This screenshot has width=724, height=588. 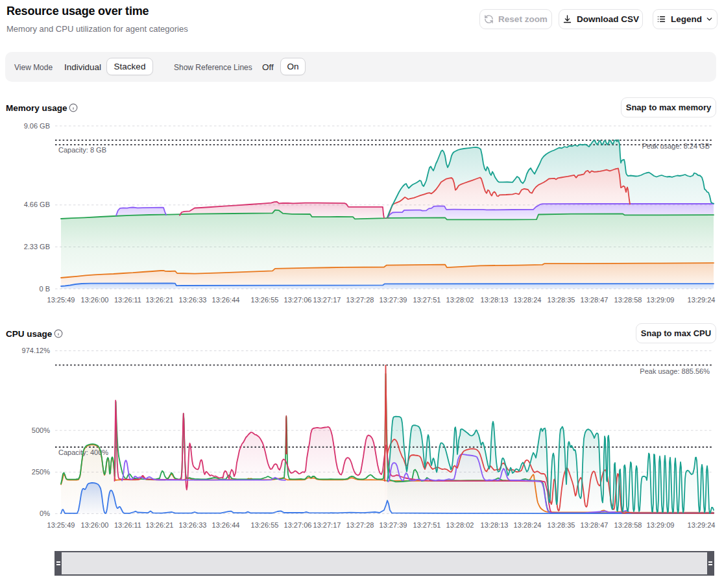 I want to click on svg-text: 2.33 GB, so click(x=37, y=247).